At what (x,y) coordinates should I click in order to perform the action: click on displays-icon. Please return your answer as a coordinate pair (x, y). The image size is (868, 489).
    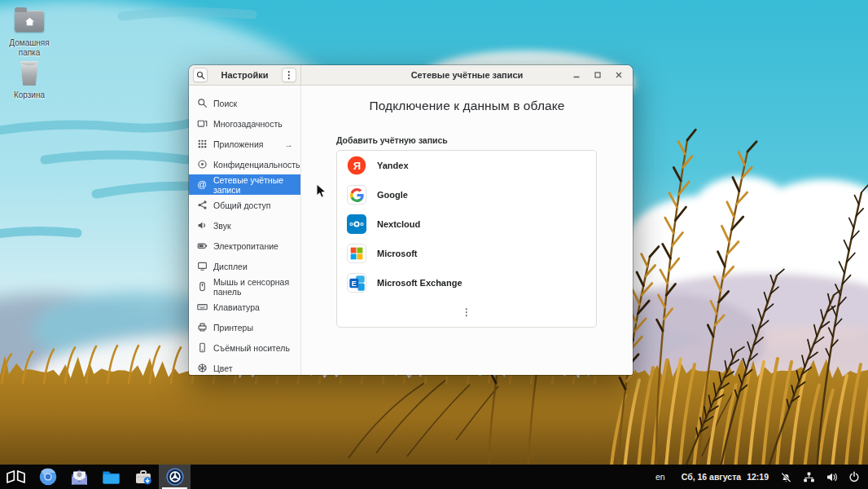
    Looking at the image, I should click on (202, 267).